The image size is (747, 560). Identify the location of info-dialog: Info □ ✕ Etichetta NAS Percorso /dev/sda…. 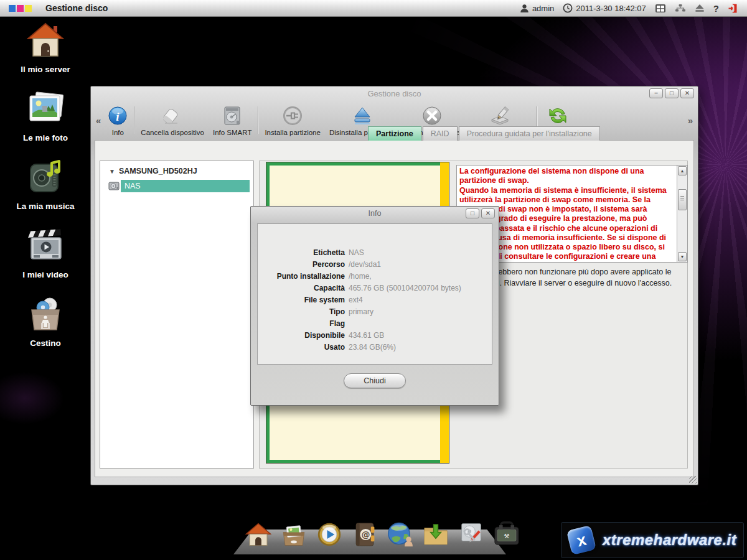
(375, 306).